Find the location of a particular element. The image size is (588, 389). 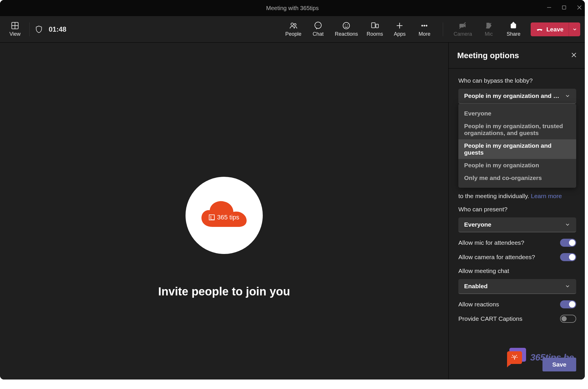

leave-dropdown-button is located at coordinates (574, 29).